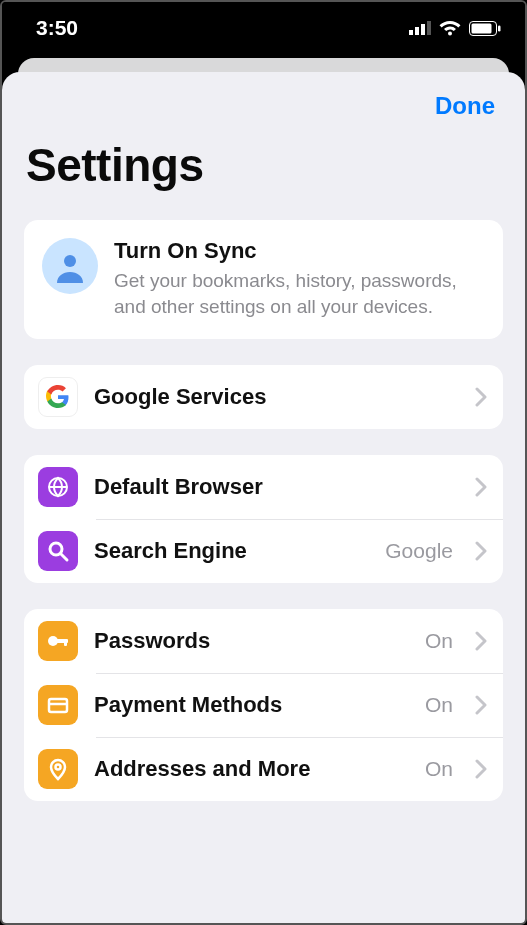 The height and width of the screenshot is (925, 527). I want to click on wifi-icon, so click(450, 28).